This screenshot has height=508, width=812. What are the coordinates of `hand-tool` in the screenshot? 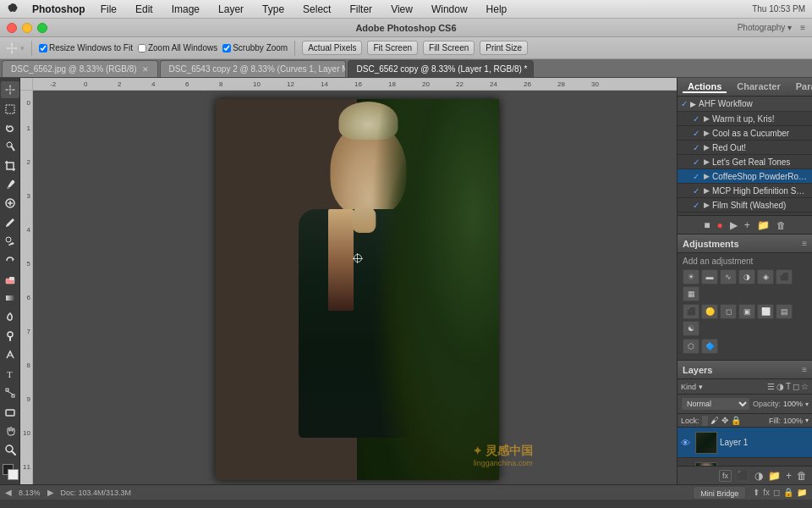 It's located at (10, 431).